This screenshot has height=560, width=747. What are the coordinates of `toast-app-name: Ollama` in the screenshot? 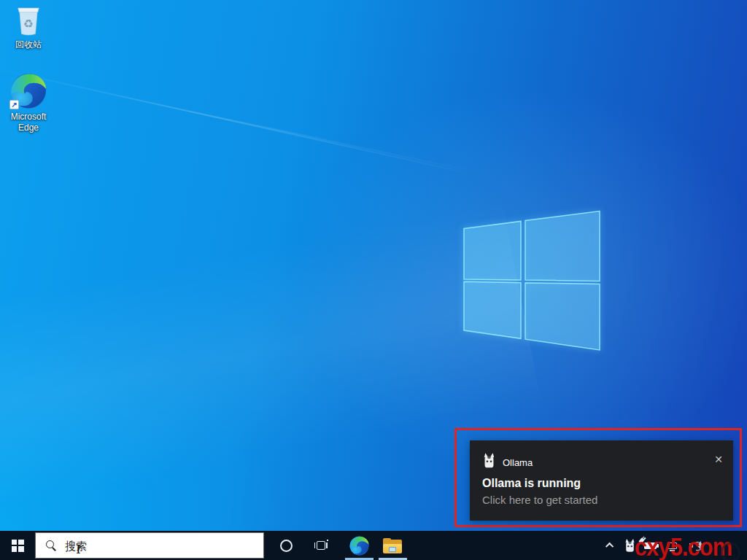 It's located at (518, 462).